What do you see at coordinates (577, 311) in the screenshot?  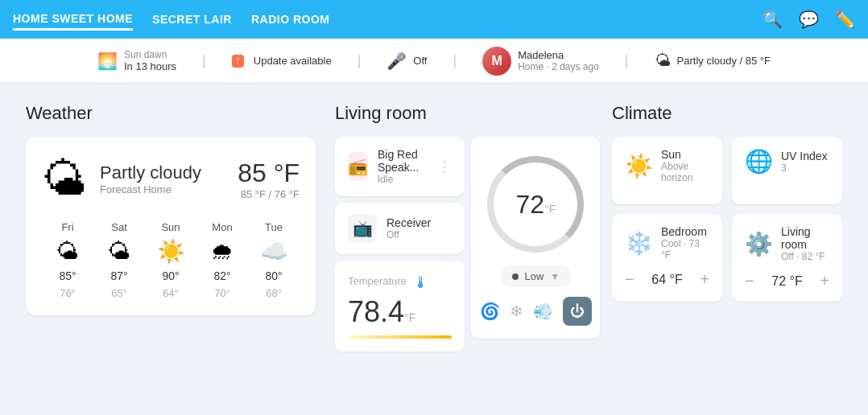 I see `power-button: ⏻` at bounding box center [577, 311].